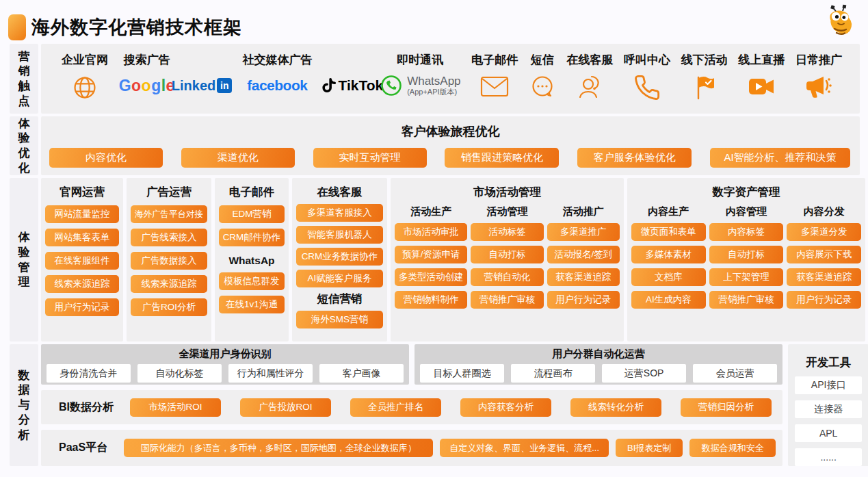 This screenshot has width=868, height=477. What do you see at coordinates (82, 261) in the screenshot?
I see `capability-button: 在线客服组件` at bounding box center [82, 261].